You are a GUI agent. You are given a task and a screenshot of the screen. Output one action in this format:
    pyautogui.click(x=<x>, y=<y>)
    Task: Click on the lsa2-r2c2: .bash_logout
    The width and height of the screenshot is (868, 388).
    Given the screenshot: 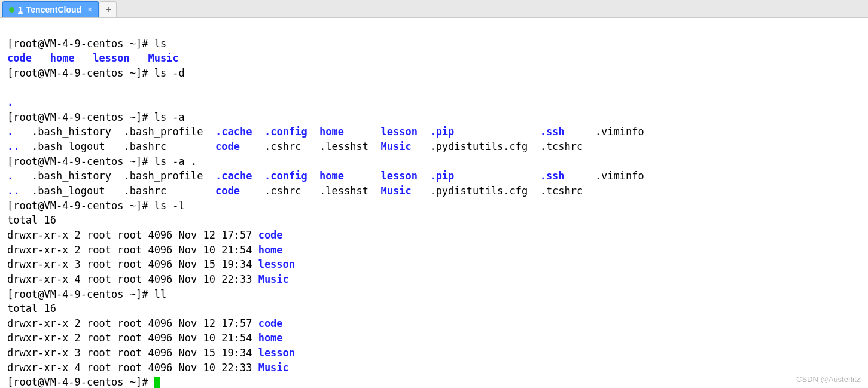 What is the action you would take?
    pyautogui.click(x=68, y=191)
    